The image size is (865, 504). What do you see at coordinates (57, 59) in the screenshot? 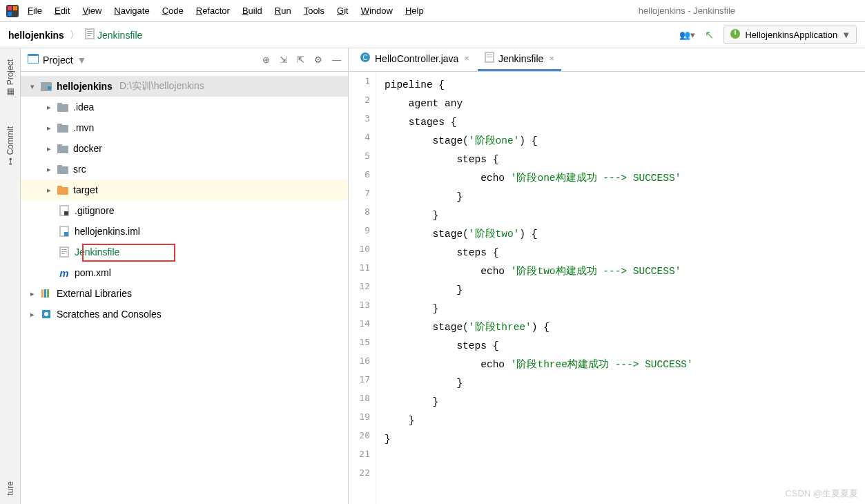
I see `project-panel-title: Project ▼` at bounding box center [57, 59].